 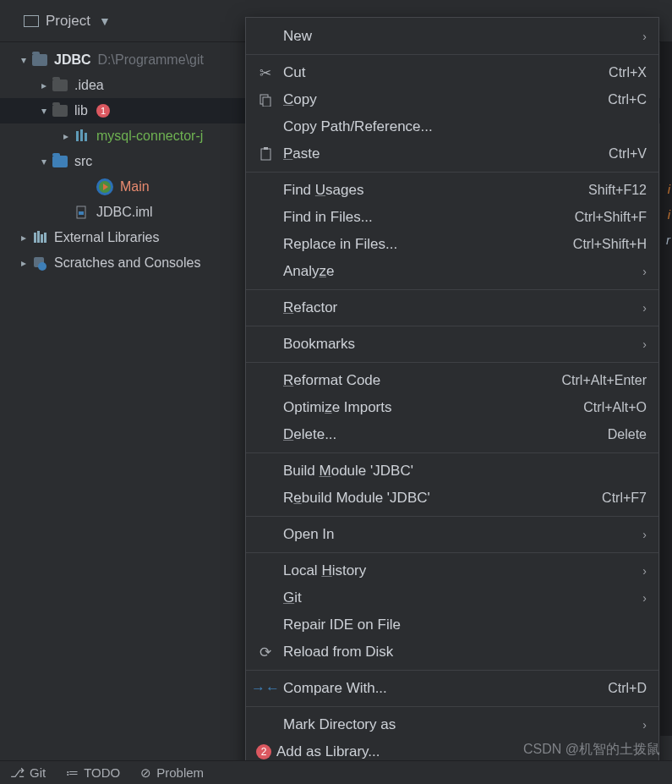 What do you see at coordinates (452, 498) in the screenshot?
I see `menu-rebuild-module: Rebuild Module 'JDBC'Ctrl+F7` at bounding box center [452, 498].